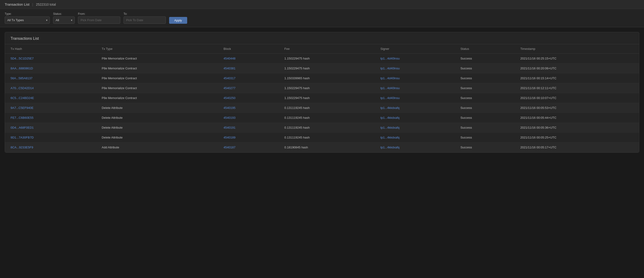  What do you see at coordinates (22, 147) in the screenshot?
I see `tx-hash-link: 8CA...9233E5F9` at bounding box center [22, 147].